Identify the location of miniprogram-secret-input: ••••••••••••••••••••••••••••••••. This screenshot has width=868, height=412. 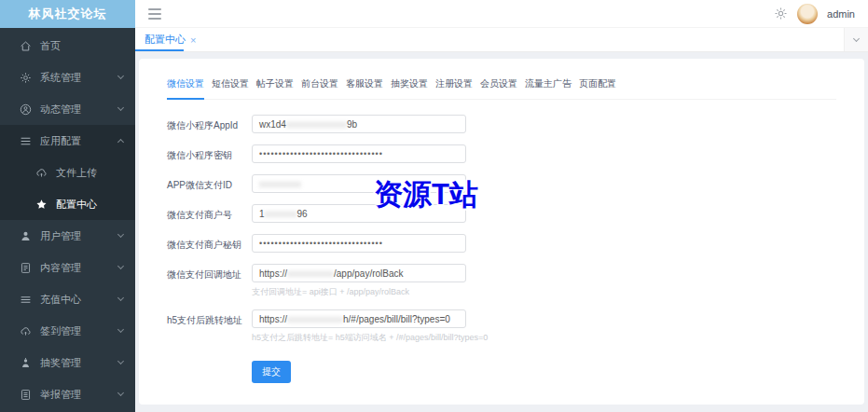
(359, 154).